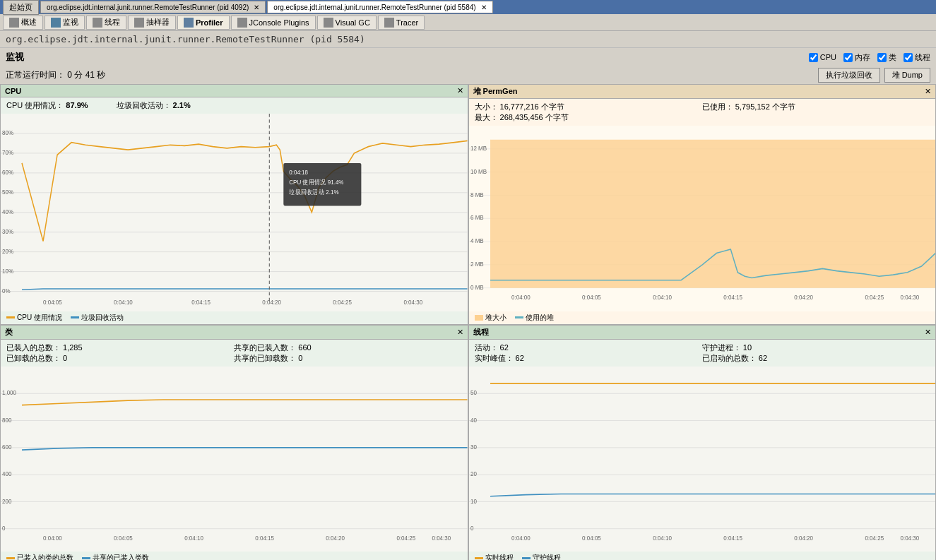 Image resolution: width=936 pixels, height=560 pixels. I want to click on sampler-icon, so click(139, 23).